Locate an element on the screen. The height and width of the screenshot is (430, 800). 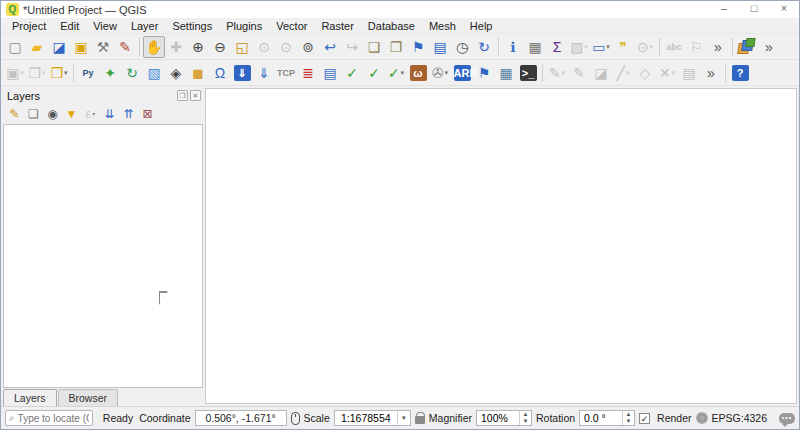
rotation-spinner: ▲▼ is located at coordinates (607, 418).